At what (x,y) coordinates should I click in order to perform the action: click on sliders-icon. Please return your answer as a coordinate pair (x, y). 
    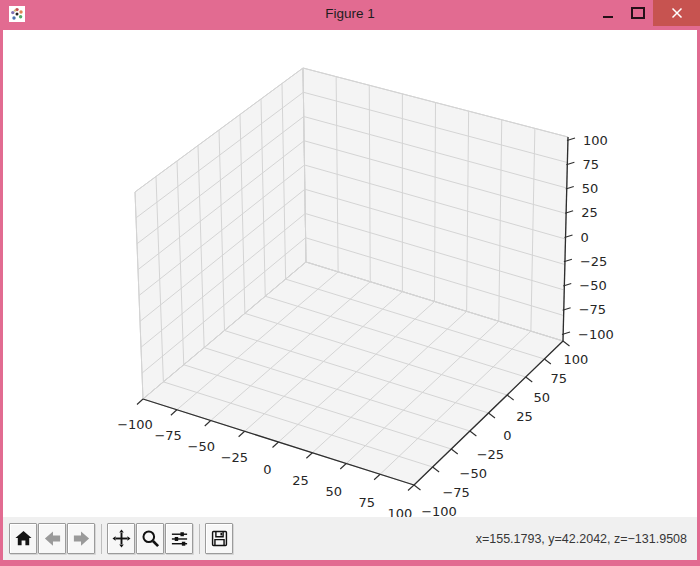
    Looking at the image, I should click on (180, 538).